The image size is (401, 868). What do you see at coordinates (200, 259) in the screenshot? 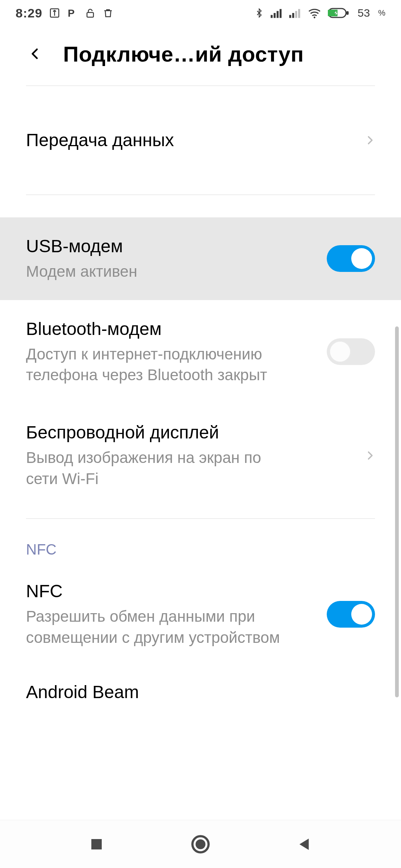
I see `row-usb-tether: USB-модем Модем активен` at bounding box center [200, 259].